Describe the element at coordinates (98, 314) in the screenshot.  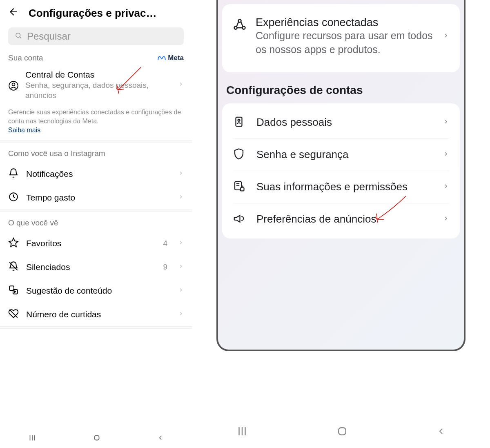
I see `row-label: Número de curtidas` at that location.